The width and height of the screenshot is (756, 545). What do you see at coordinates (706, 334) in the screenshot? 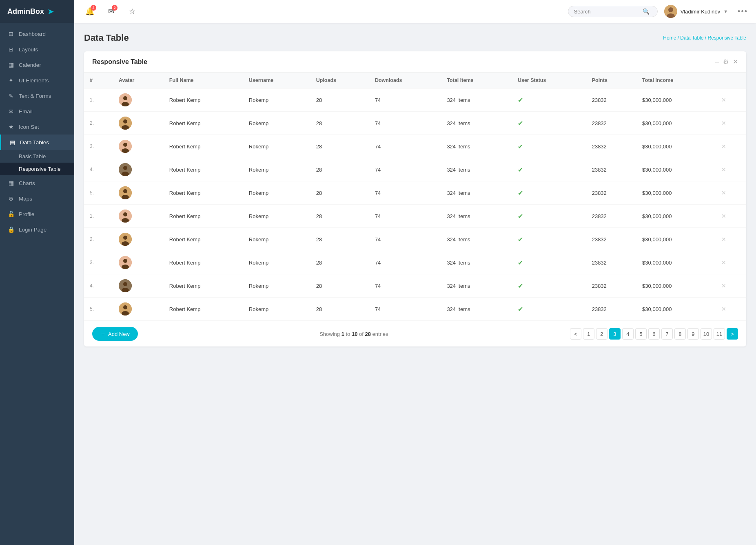
I see `pagination-page-10: 10` at bounding box center [706, 334].